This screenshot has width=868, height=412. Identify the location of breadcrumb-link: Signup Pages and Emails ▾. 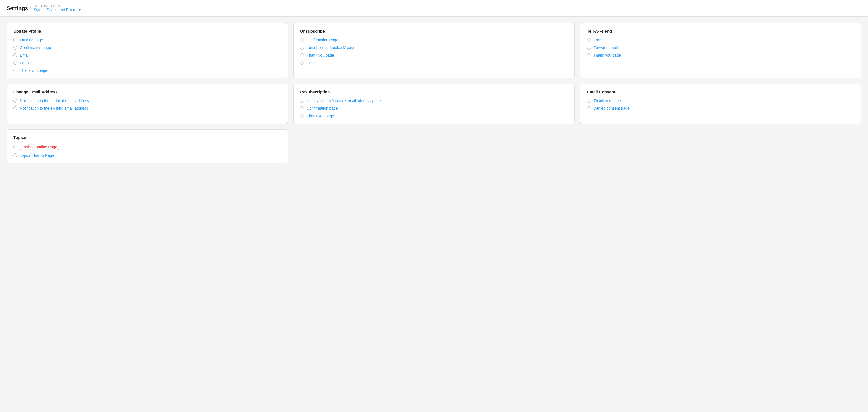
(57, 10).